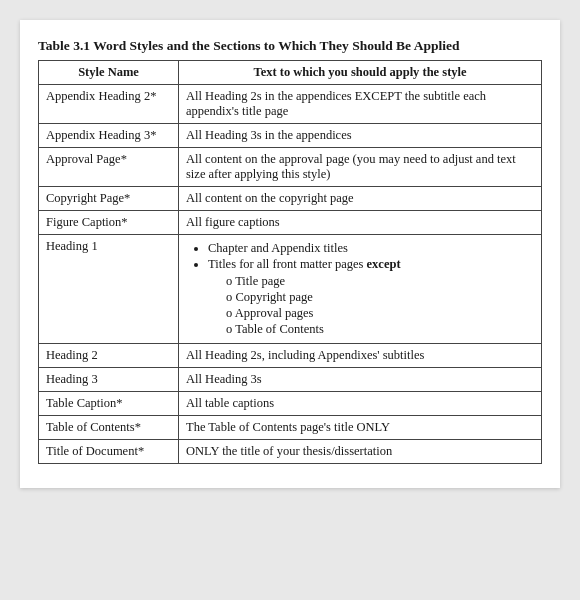 Image resolution: width=580 pixels, height=600 pixels. I want to click on description-cell: All figure captions, so click(360, 223).